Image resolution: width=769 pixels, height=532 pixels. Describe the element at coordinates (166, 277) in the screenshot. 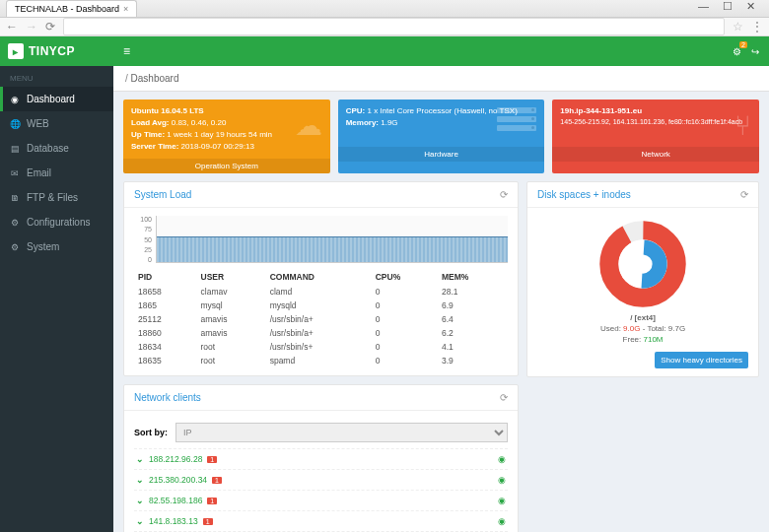

I see `col-header: PID` at that location.